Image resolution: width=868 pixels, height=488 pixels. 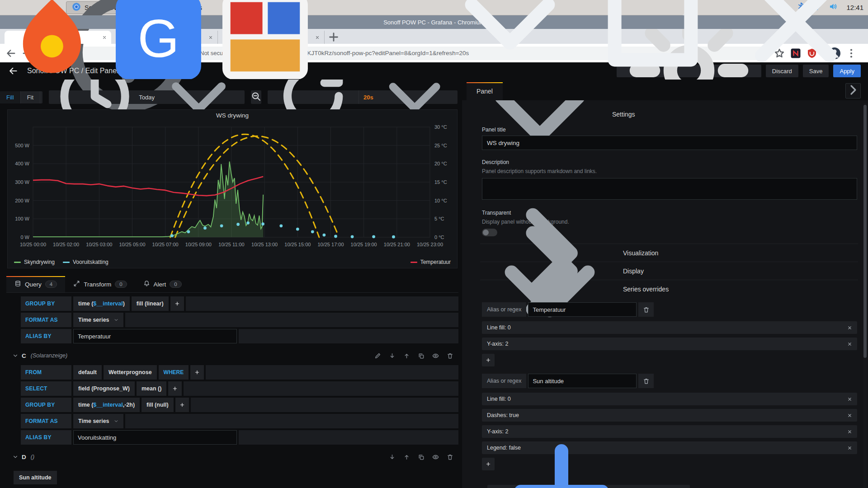 What do you see at coordinates (232, 188) in the screenshot?
I see `timeseries-chart: 0 W100 W200 W300 W400 W500 W0 °C5 °C10 °…` at bounding box center [232, 188].